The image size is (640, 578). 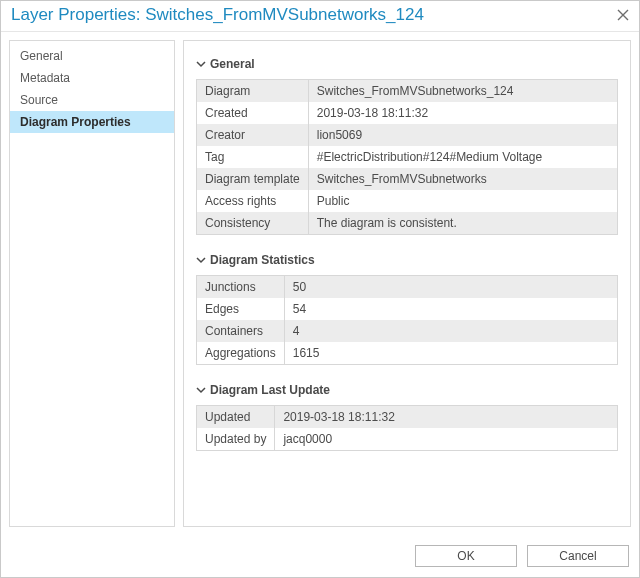 I want to click on table-row: Creatorlion5069, so click(x=408, y=135).